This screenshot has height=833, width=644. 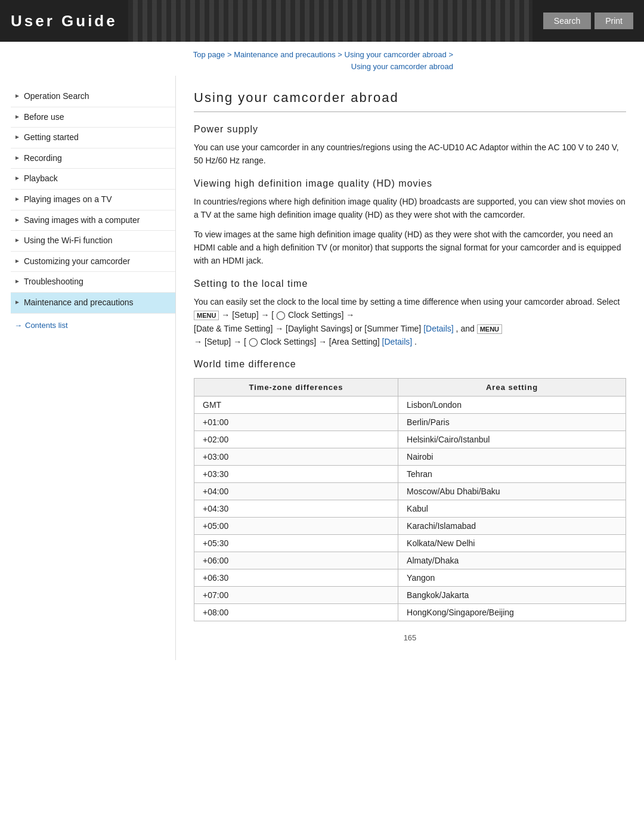 What do you see at coordinates (410, 97) in the screenshot?
I see `page-title: Using your camcorder abroad` at bounding box center [410, 97].